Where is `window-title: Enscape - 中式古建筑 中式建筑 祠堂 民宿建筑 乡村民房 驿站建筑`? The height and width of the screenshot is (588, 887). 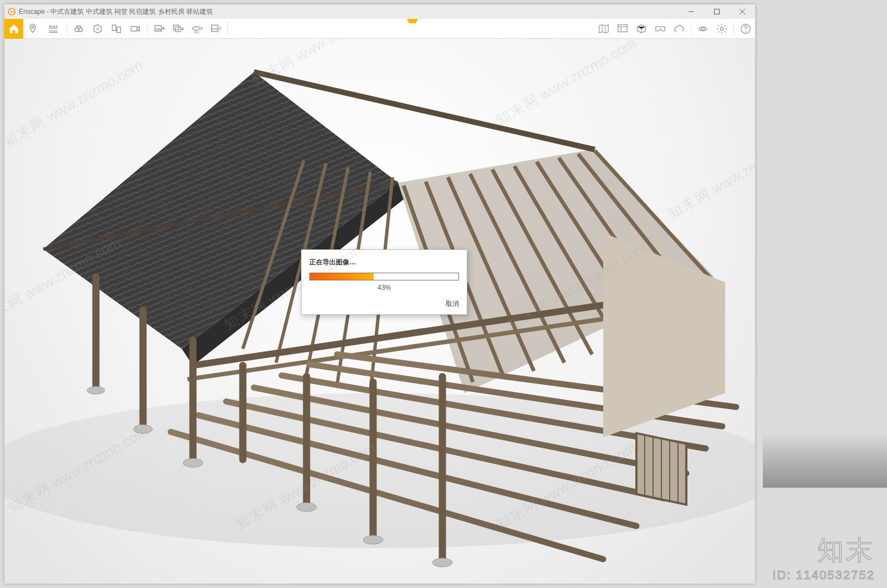 window-title: Enscape - 中式古建筑 中式建筑 祠堂 民宿建筑 乡村民房 驿站建筑 is located at coordinates (116, 12).